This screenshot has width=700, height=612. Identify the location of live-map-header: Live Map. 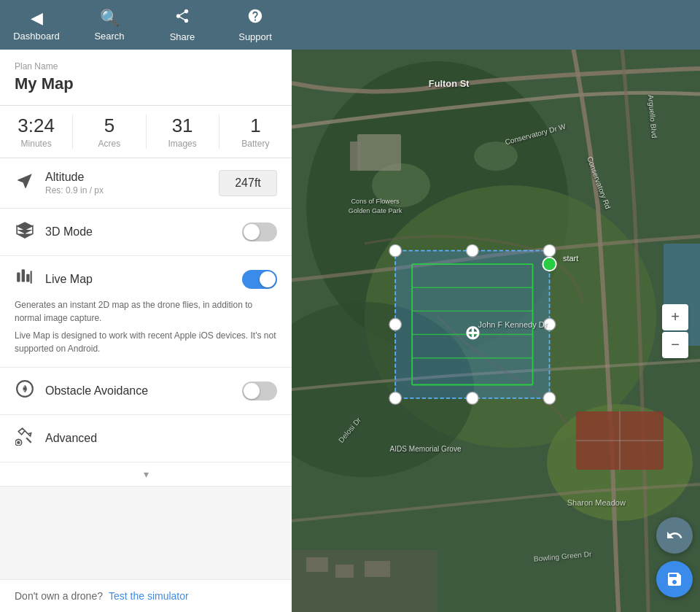
(146, 279).